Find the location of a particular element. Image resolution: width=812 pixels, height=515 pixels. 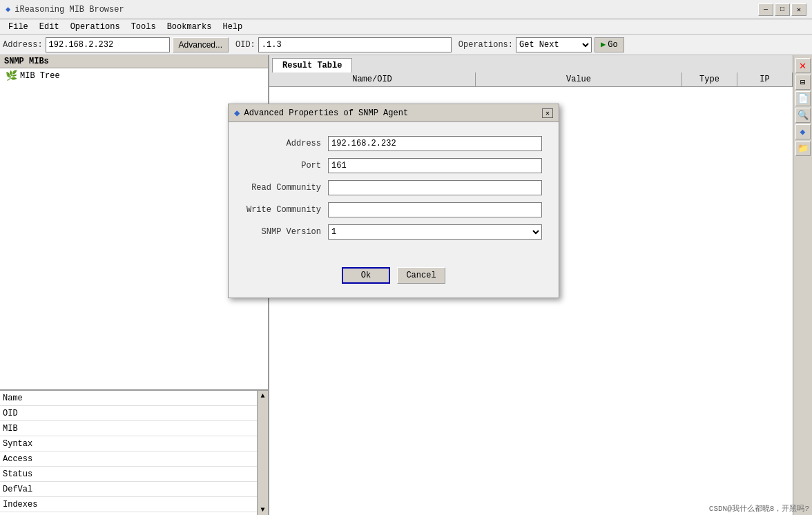

dialog-icon: ◆ is located at coordinates (237, 113).